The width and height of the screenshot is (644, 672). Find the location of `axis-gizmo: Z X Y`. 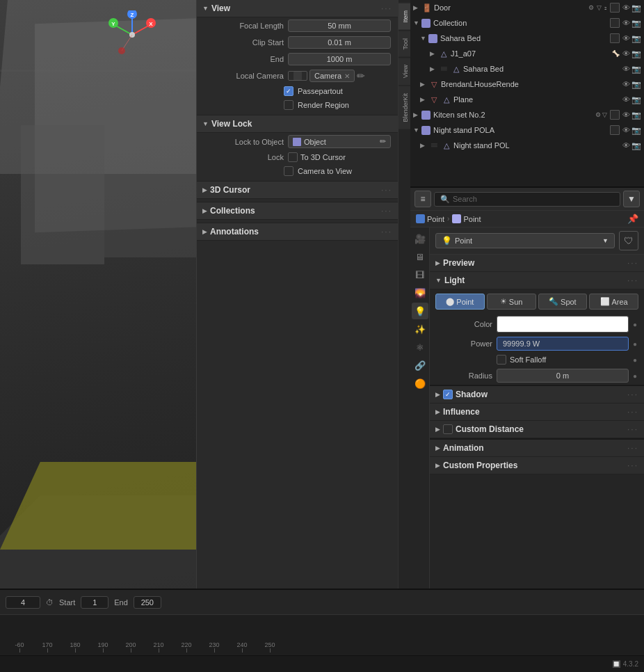

axis-gizmo: Z X Y is located at coordinates (132, 35).